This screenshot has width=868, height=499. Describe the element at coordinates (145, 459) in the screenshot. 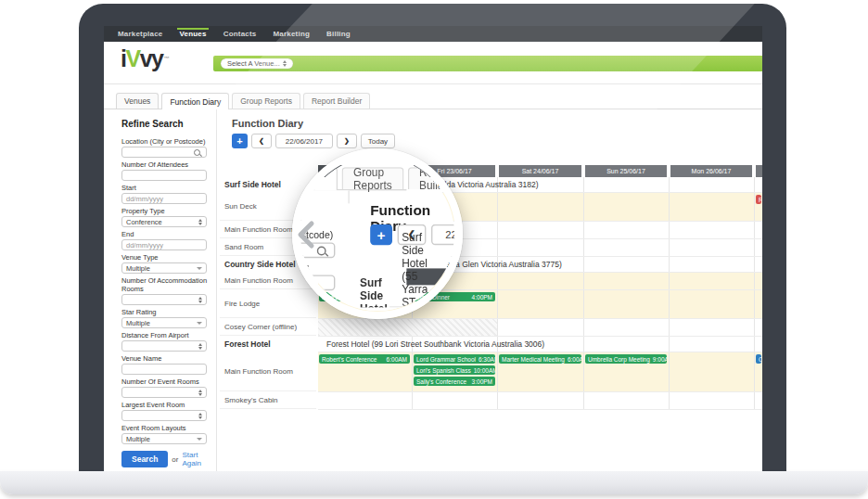

I see `search-button: Search` at that location.